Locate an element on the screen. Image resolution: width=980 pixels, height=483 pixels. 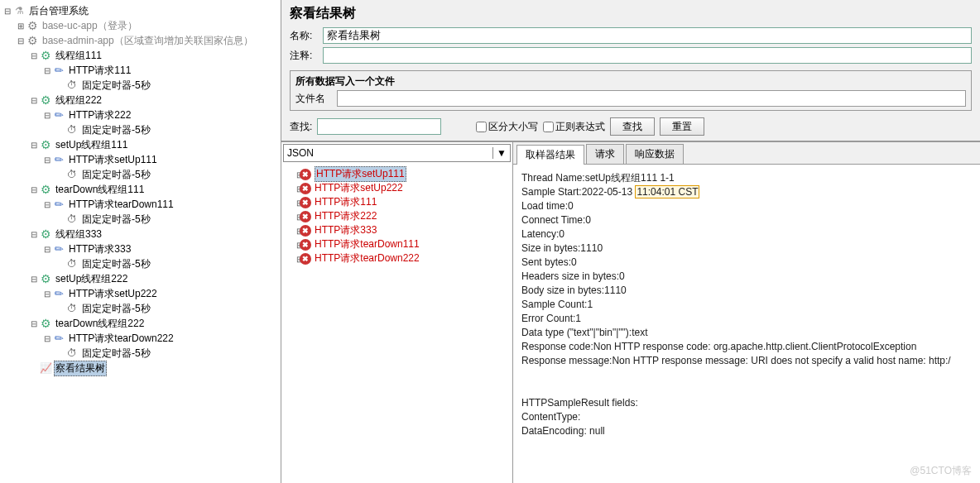
tree-item-setup1: ⊟⚙setUp线程组111 is located at coordinates (141, 145).